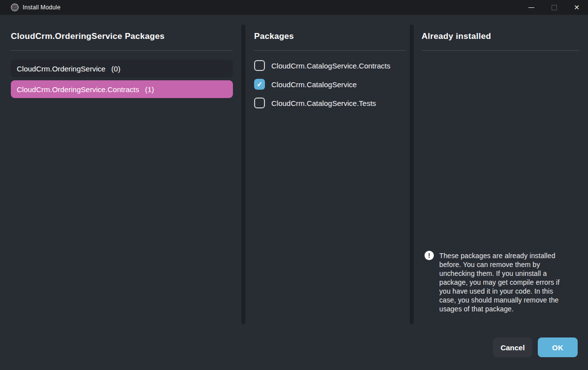  What do you see at coordinates (149, 90) in the screenshot?
I see `module-package-count: (1)` at bounding box center [149, 90].